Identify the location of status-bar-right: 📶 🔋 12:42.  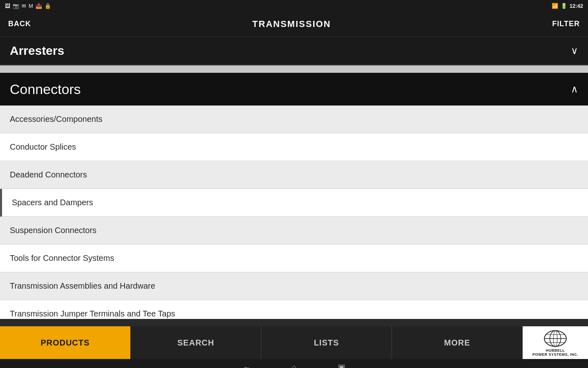
(568, 6).